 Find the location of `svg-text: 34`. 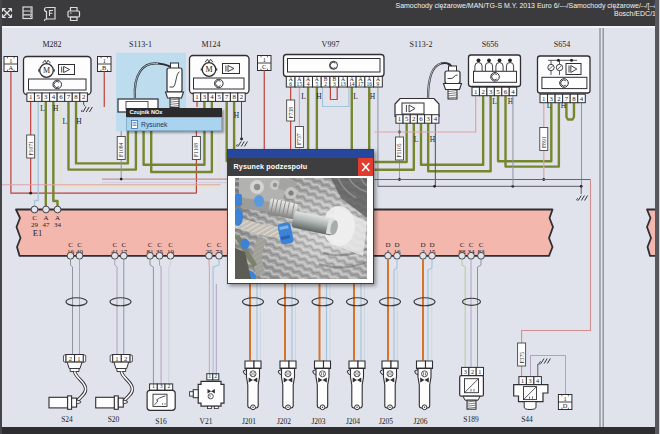

svg-text: 34 is located at coordinates (58, 225).